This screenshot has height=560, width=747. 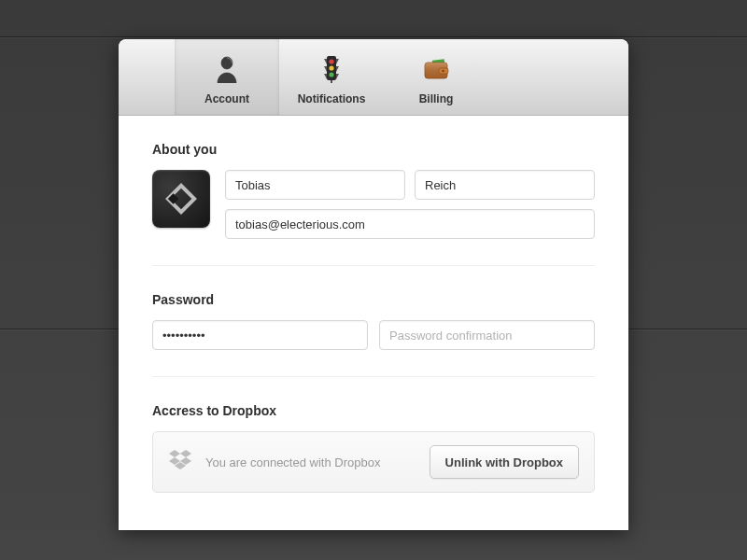 What do you see at coordinates (260, 335) in the screenshot?
I see `password-field` at bounding box center [260, 335].